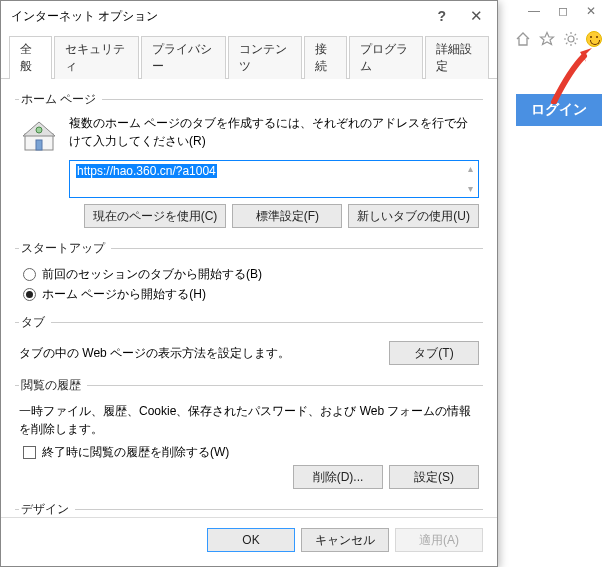  What do you see at coordinates (251, 540) in the screenshot?
I see `ok-button: OK` at bounding box center [251, 540].